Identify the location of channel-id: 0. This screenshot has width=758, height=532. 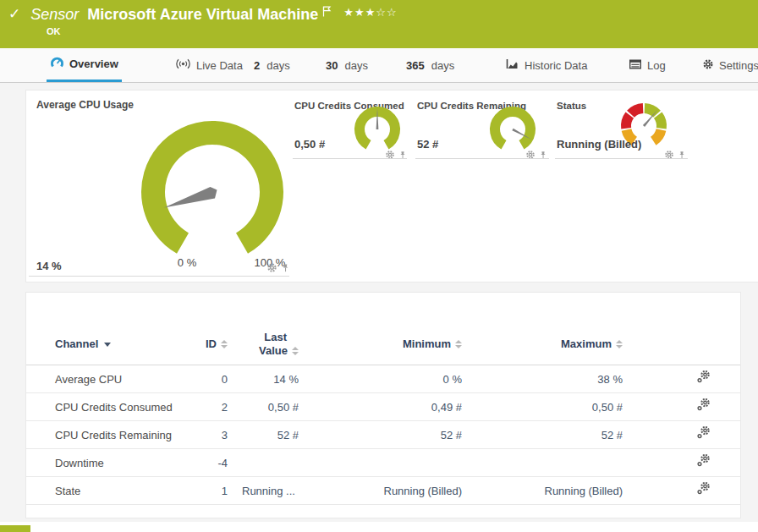
(213, 379).